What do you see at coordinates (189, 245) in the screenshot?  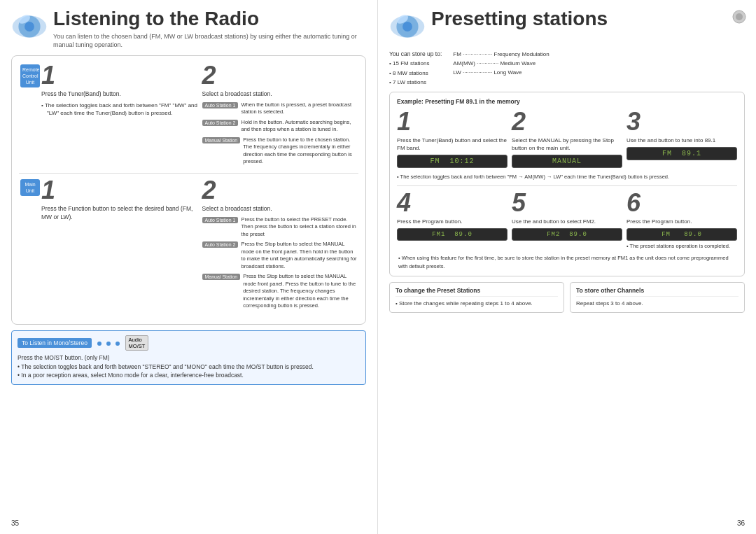 I see `main-section: Main Unit 1 Press the Function button to…` at bounding box center [189, 245].